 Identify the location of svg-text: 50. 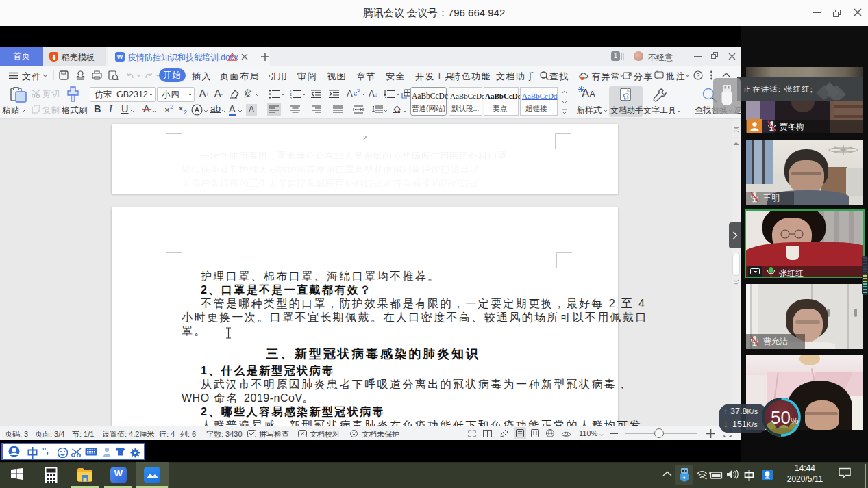
(781, 418).